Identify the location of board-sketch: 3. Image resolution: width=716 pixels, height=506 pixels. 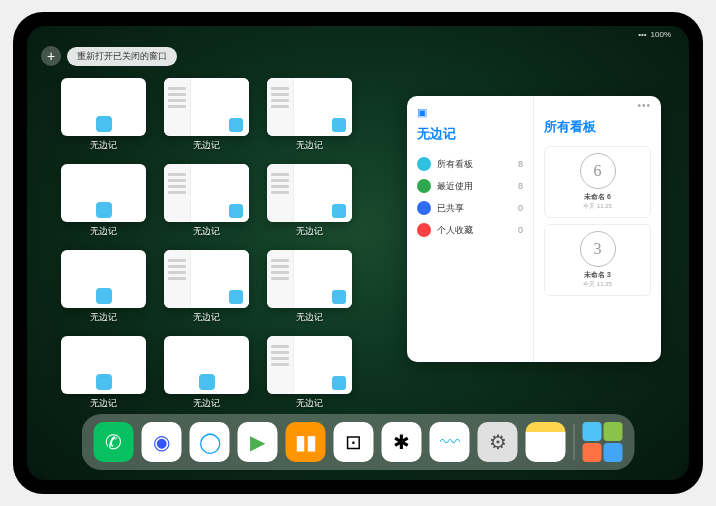
(598, 249).